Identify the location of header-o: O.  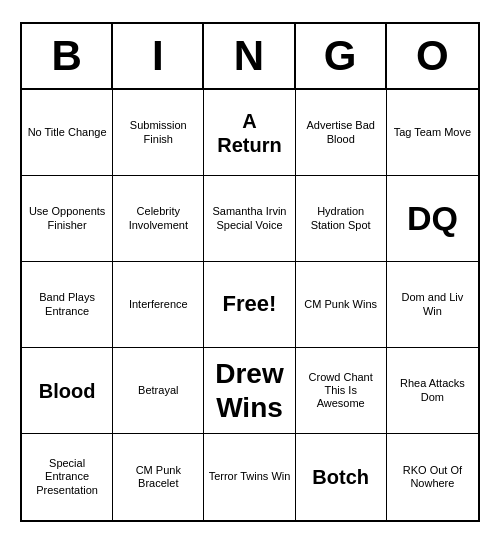
(432, 56).